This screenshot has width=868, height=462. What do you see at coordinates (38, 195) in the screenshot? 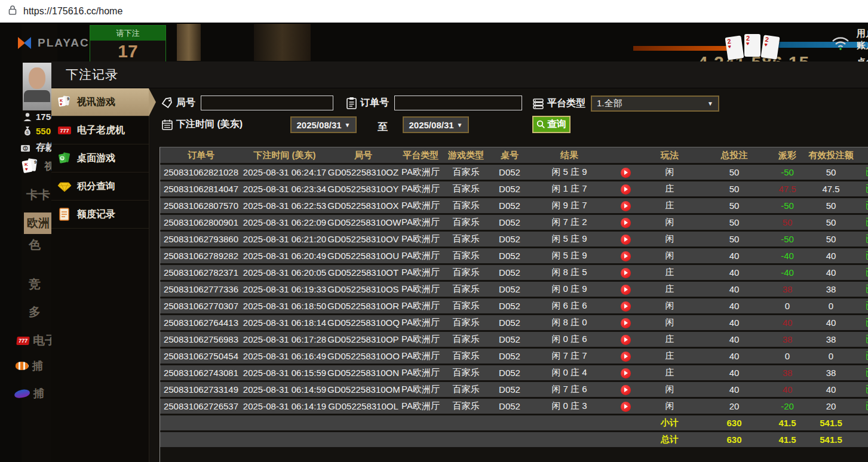
I see `lobby-tab-kaka: 卡卡` at bounding box center [38, 195].